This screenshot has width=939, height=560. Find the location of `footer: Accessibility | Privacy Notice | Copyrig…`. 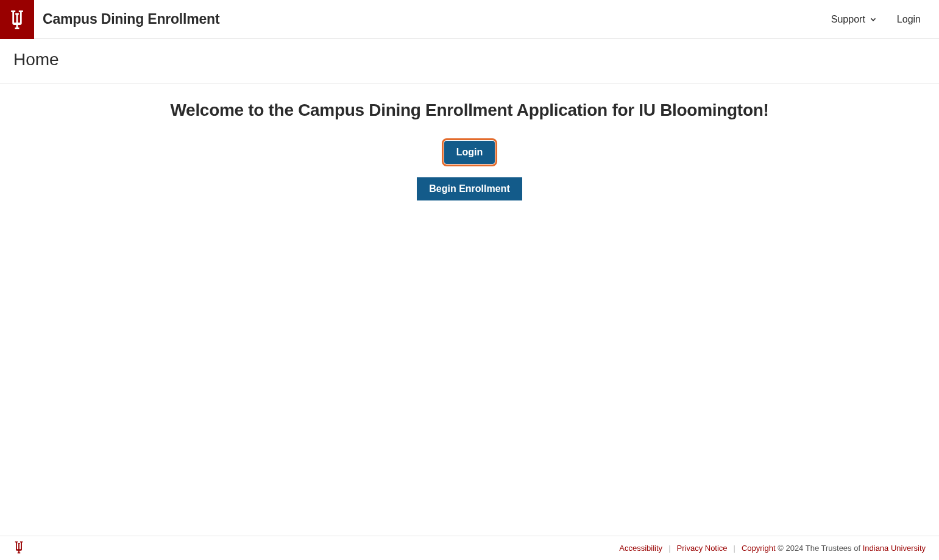

footer: Accessibility | Privacy Notice | Copyrig… is located at coordinates (469, 548).